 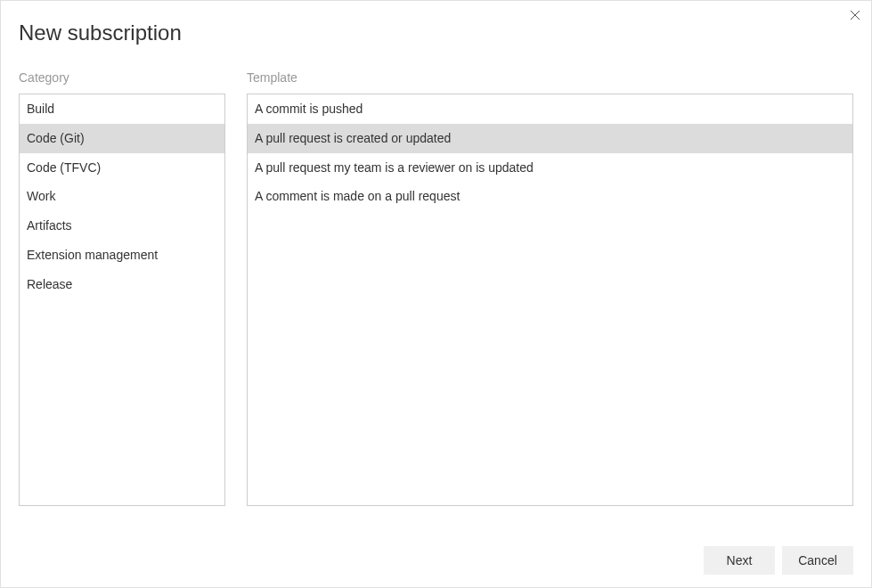 I want to click on template-item-pr-team-reviewer-updated: A pull request my team is a reviewer on …, so click(x=550, y=167).